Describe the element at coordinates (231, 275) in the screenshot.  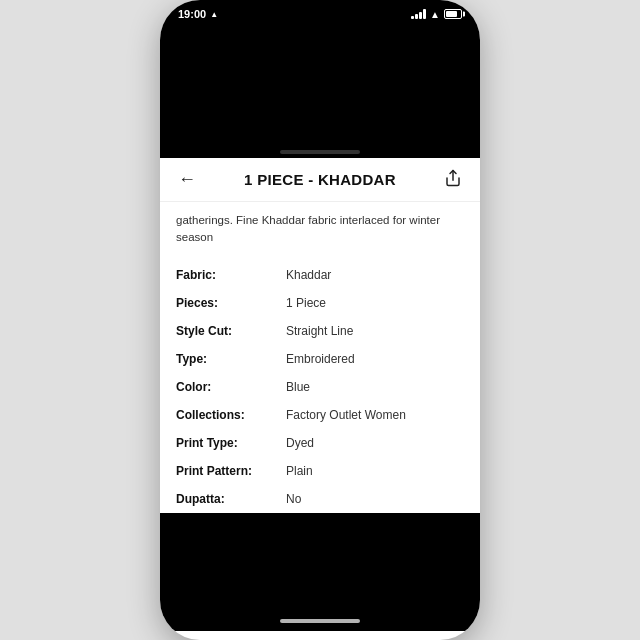
I see `detail-label: Fabric:` at that location.